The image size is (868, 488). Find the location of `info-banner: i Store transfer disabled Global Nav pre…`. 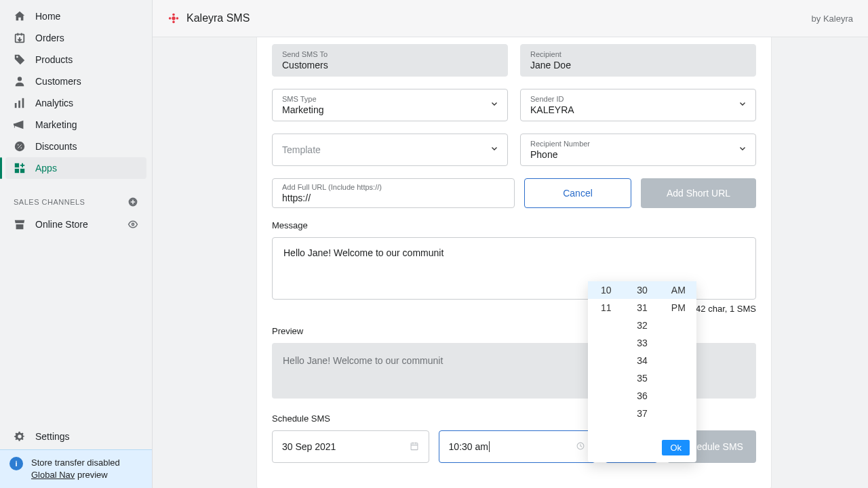

info-banner: i Store transfer disabled Global Nav pre… is located at coordinates (76, 469).